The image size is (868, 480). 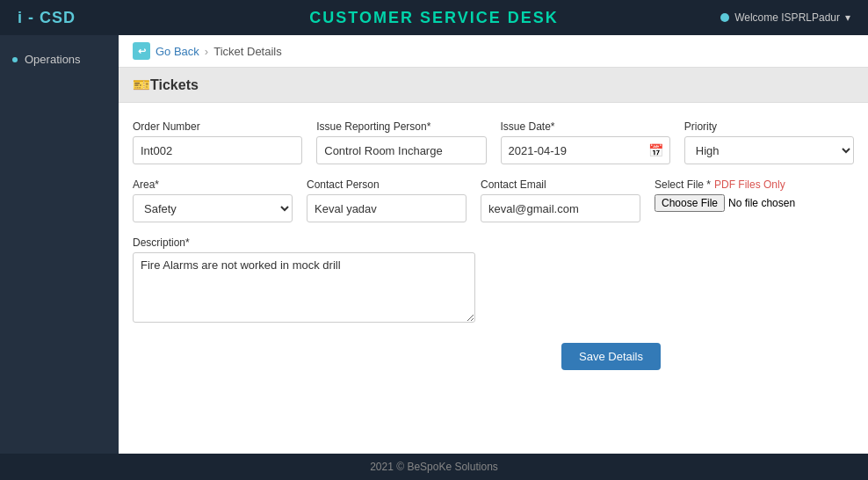 I want to click on contact-person-label: Contact Person, so click(x=387, y=185).